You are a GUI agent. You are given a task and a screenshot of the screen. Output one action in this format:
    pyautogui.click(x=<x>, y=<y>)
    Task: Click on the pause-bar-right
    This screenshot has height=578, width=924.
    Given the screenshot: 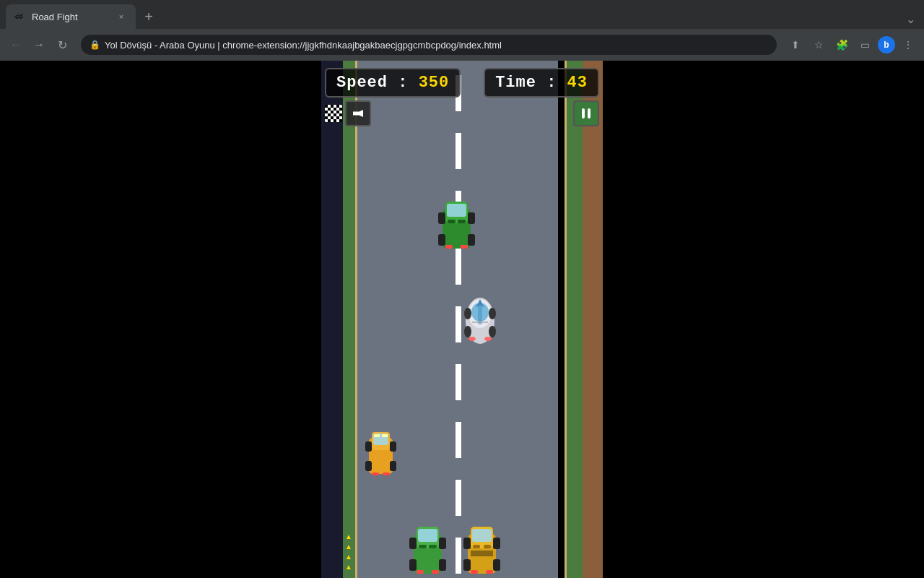 What is the action you would take?
    pyautogui.click(x=589, y=113)
    